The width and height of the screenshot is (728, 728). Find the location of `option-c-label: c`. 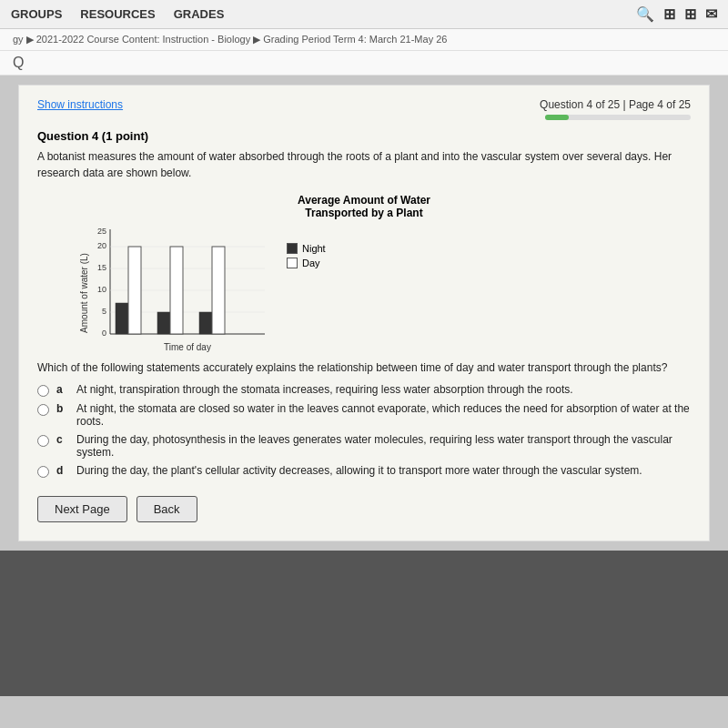

option-c-label: c is located at coordinates (63, 440).